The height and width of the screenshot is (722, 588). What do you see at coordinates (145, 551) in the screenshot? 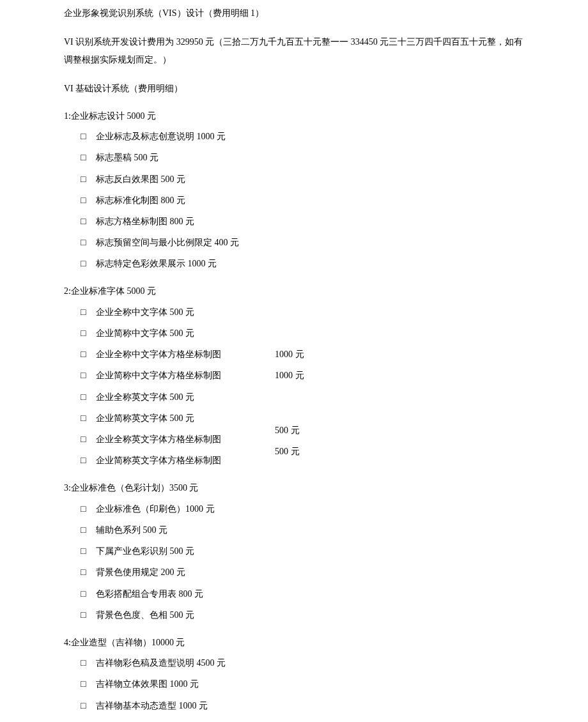
I see `item-label: 下属产业色彩识别 500 元` at bounding box center [145, 551].